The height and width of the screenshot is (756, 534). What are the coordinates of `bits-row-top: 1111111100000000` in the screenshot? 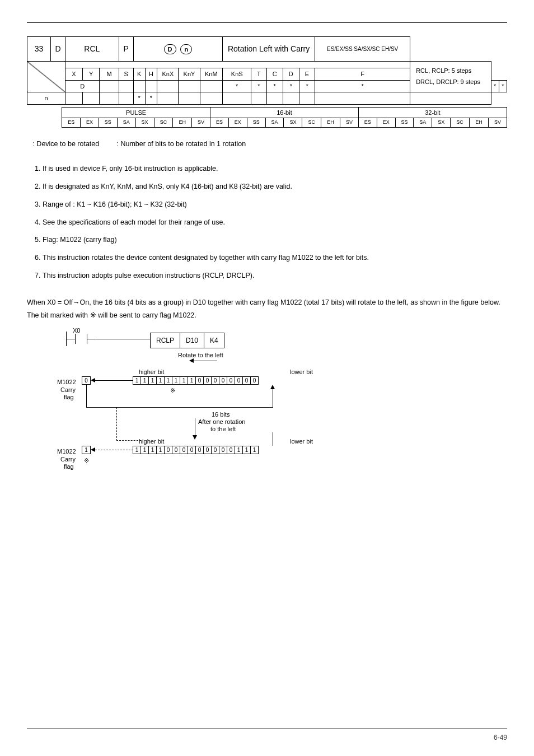 It's located at (196, 381).